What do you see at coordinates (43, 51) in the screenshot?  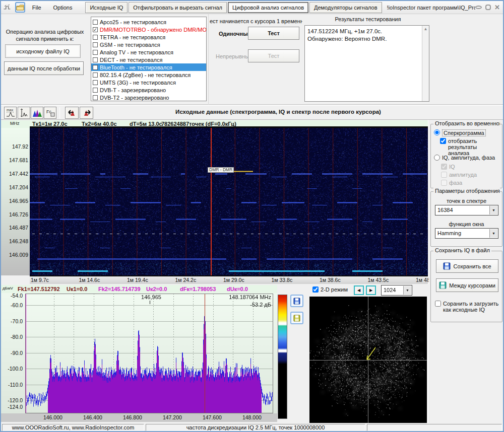 I see `apply-source-iq-button: исходному файлу IQ` at bounding box center [43, 51].